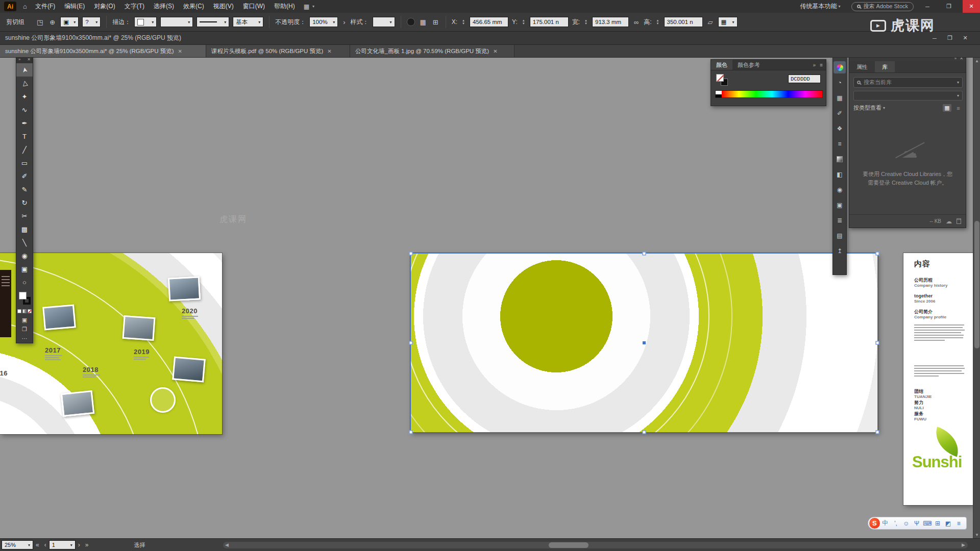 The width and height of the screenshot is (980, 551). I want to click on draw-mode-button: ▣, so click(24, 320).